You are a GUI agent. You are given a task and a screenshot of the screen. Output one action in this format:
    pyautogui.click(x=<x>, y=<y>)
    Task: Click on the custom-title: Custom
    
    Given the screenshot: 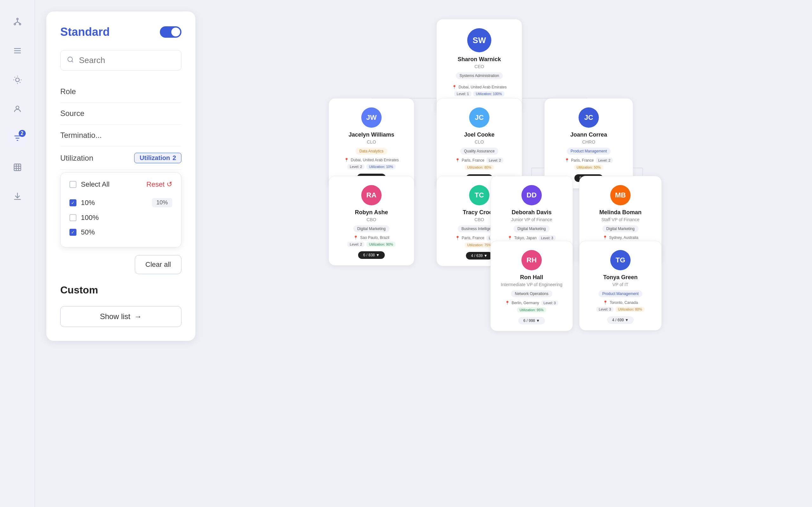 What is the action you would take?
    pyautogui.click(x=121, y=290)
    